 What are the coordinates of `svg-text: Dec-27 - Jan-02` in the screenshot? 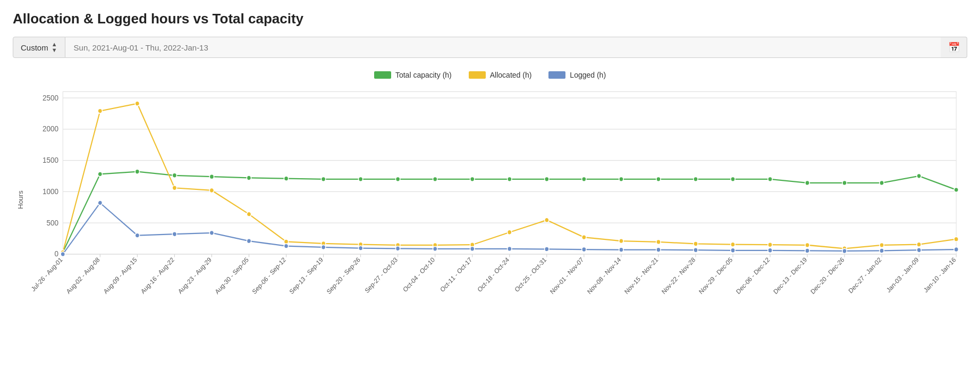 It's located at (865, 276).